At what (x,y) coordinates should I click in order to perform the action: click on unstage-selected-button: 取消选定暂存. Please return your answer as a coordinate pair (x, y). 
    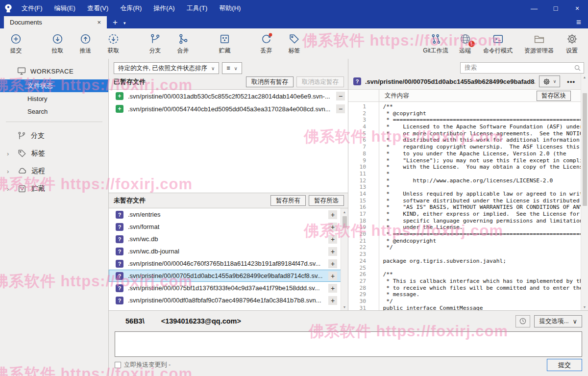
    Looking at the image, I should click on (320, 82).